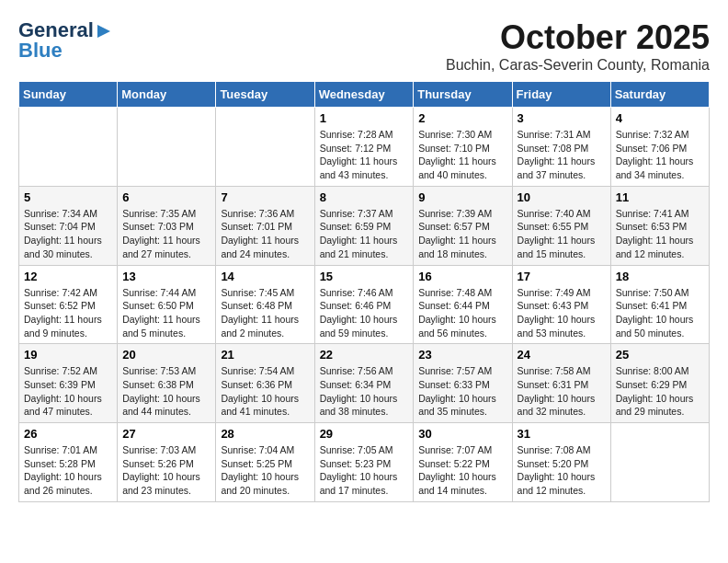 The width and height of the screenshot is (728, 563). Describe the element at coordinates (364, 434) in the screenshot. I see `day-number: 29` at that location.